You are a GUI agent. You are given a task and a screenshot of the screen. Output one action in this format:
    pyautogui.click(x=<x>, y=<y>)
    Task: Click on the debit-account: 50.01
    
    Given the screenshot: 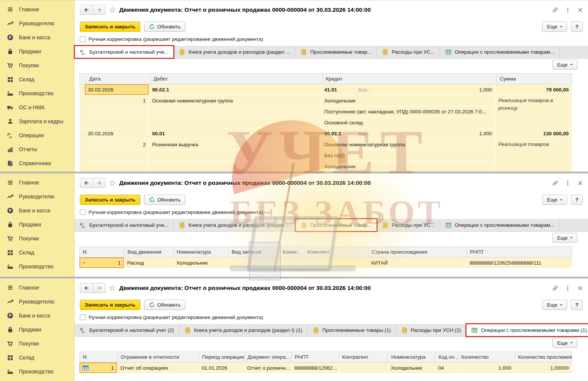 What is the action you would take?
    pyautogui.click(x=235, y=134)
    